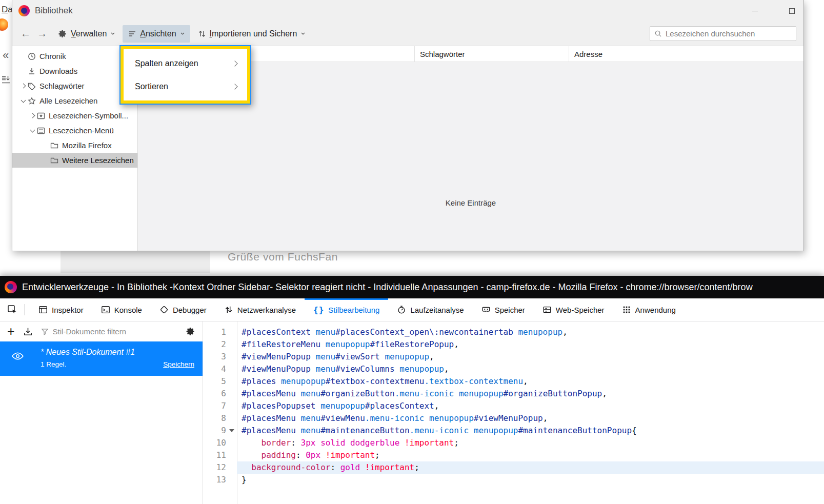 The height and width of the screenshot is (504, 824). Describe the element at coordinates (6, 55) in the screenshot. I see `collapse-sidebar-icon: «` at that location.